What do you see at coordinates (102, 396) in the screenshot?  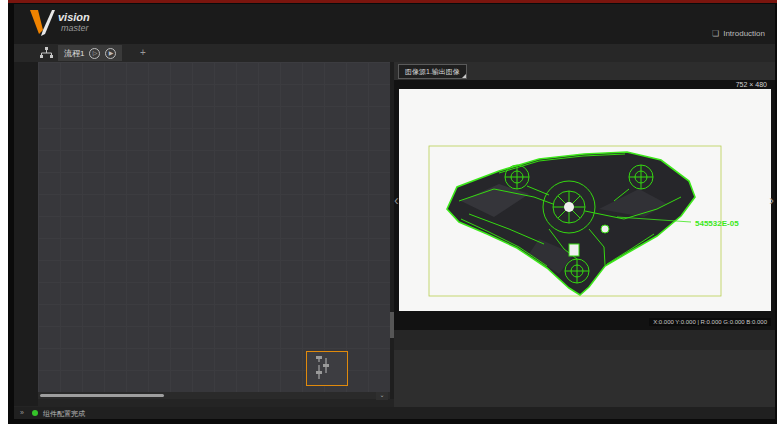 I see `scrollbar-thumb` at bounding box center [102, 396].